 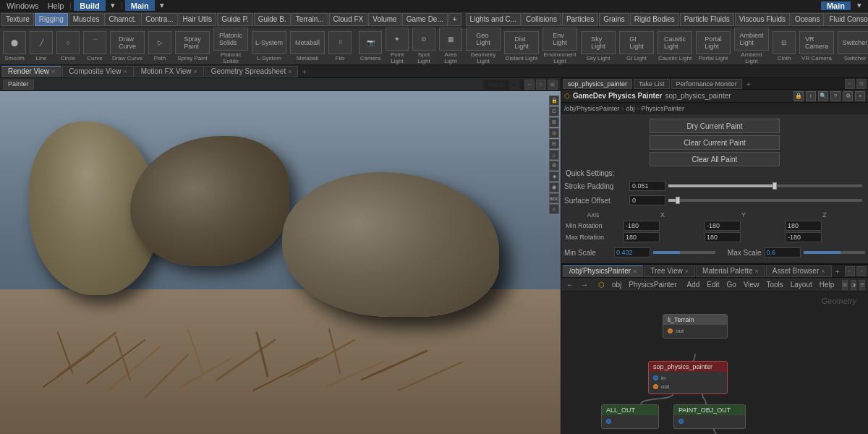 I want to click on filo-tool-btn: ⌗, so click(x=340, y=43).